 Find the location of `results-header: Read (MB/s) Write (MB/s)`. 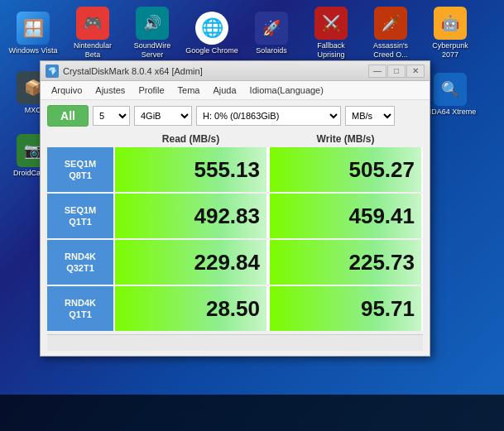

results-header: Read (MB/s) Write (MB/s) is located at coordinates (235, 139).